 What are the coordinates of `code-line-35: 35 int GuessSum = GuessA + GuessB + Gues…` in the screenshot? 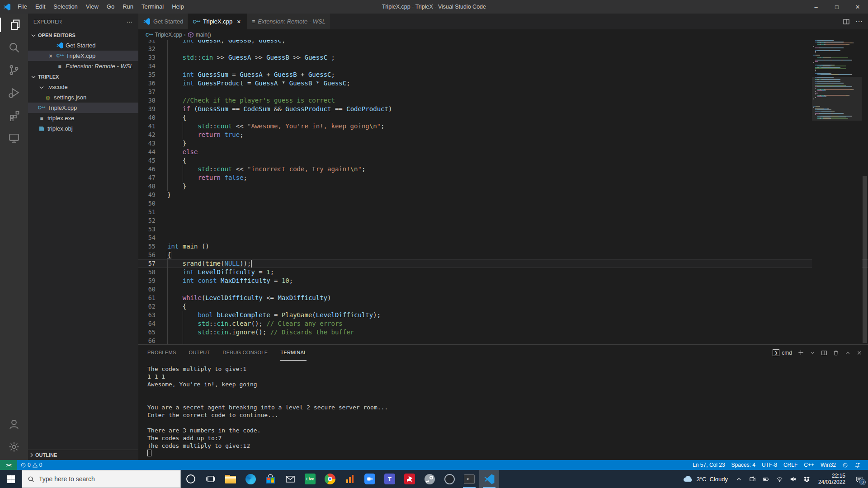 It's located at (503, 75).